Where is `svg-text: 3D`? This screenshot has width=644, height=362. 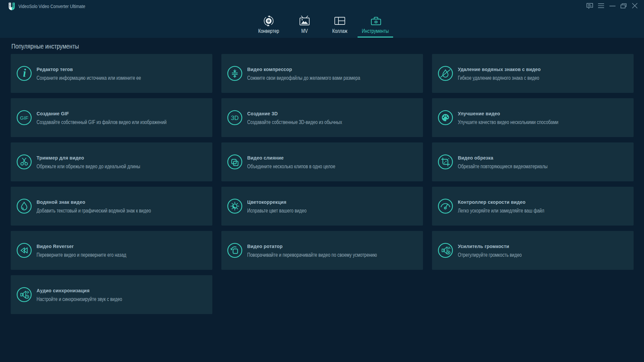 svg-text: 3D is located at coordinates (235, 118).